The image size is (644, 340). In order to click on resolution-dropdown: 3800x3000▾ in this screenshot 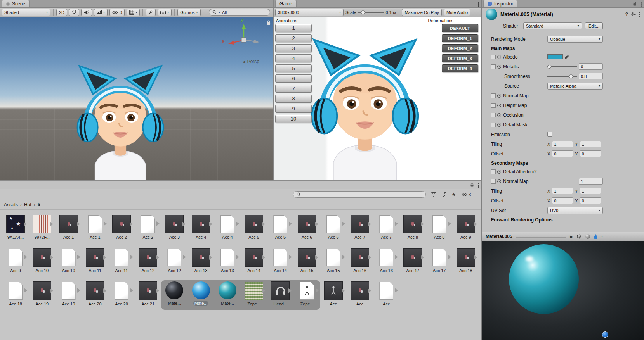, I will do `click(309, 12)`.